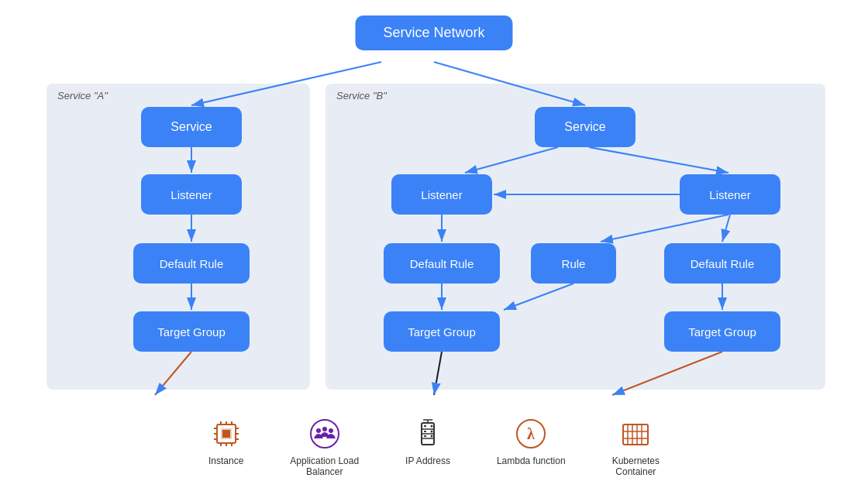 Image resolution: width=868 pixels, height=488 pixels. What do you see at coordinates (226, 442) in the screenshot?
I see `instance-icon-item: Instance` at bounding box center [226, 442].